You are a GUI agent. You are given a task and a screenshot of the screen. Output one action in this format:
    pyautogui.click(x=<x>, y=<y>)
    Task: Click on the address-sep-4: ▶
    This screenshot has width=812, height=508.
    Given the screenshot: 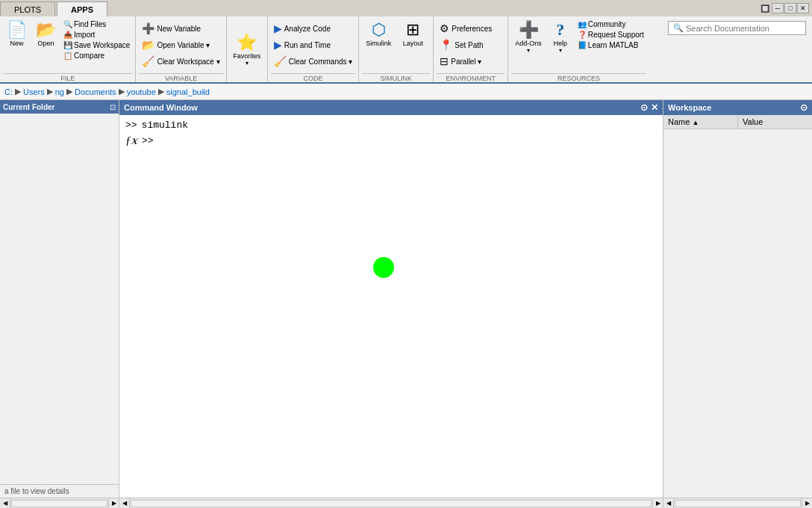 What is the action you would take?
    pyautogui.click(x=122, y=91)
    